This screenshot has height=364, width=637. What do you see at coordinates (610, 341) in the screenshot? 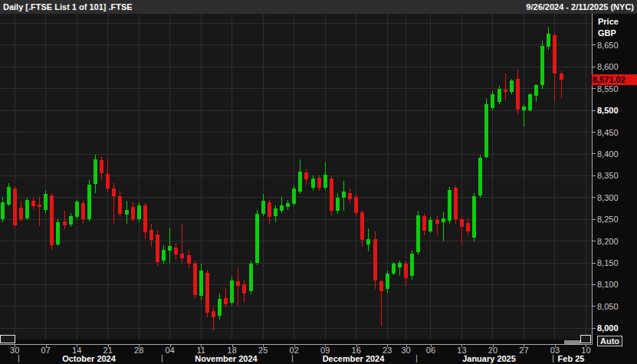
I see `auto-scale-button: Auto` at bounding box center [610, 341].